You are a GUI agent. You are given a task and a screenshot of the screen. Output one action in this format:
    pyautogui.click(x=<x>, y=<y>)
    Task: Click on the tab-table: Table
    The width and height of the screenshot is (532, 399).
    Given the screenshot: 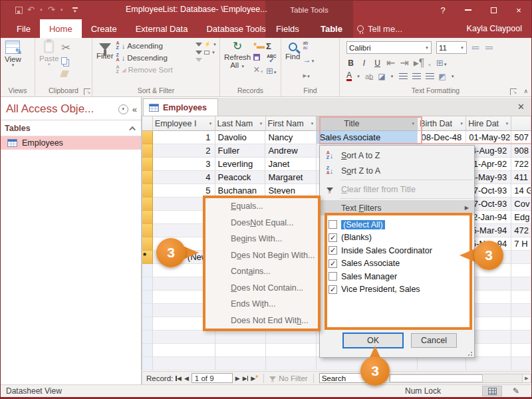 What is the action you would take?
    pyautogui.click(x=331, y=29)
    